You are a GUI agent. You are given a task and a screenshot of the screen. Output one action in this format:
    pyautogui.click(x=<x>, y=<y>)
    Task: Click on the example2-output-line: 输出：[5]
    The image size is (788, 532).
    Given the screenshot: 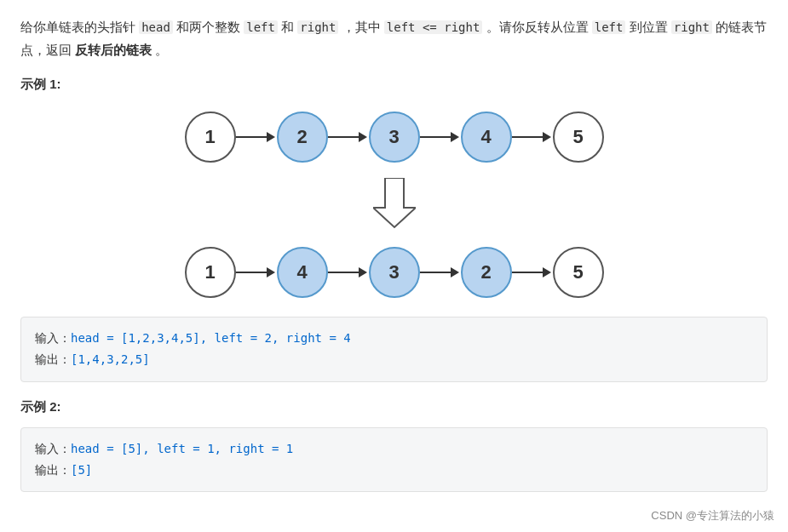 What is the action you would take?
    pyautogui.click(x=394, y=470)
    